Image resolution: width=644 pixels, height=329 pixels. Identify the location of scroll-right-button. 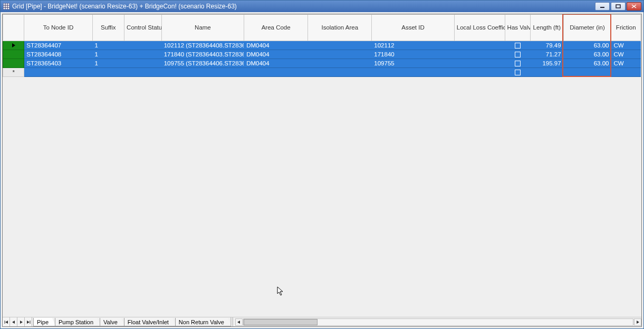
(638, 322).